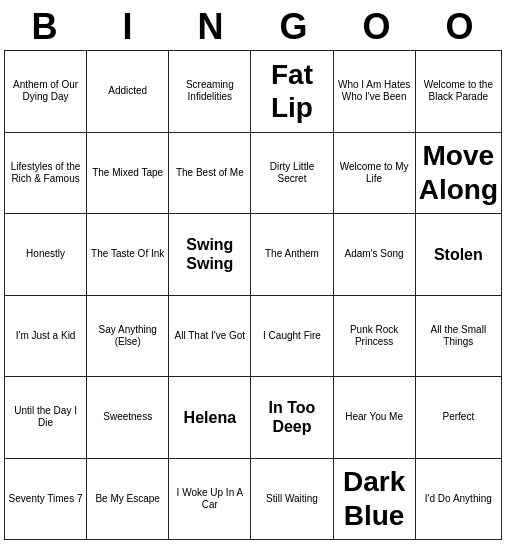 The width and height of the screenshot is (506, 544). I want to click on bingo-cell: Hear You Me, so click(375, 418).